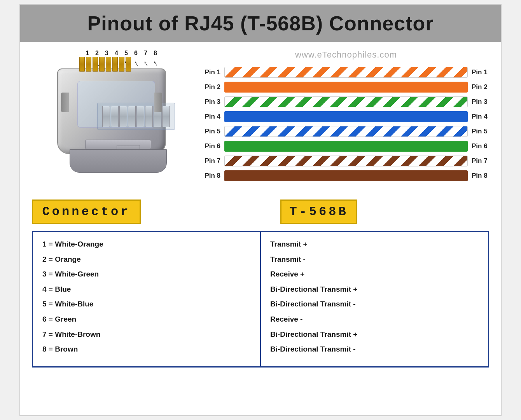 This screenshot has width=521, height=420. Describe the element at coordinates (260, 23) in the screenshot. I see `page-title: Pinout of RJ45 (T-568B) Connector` at that location.